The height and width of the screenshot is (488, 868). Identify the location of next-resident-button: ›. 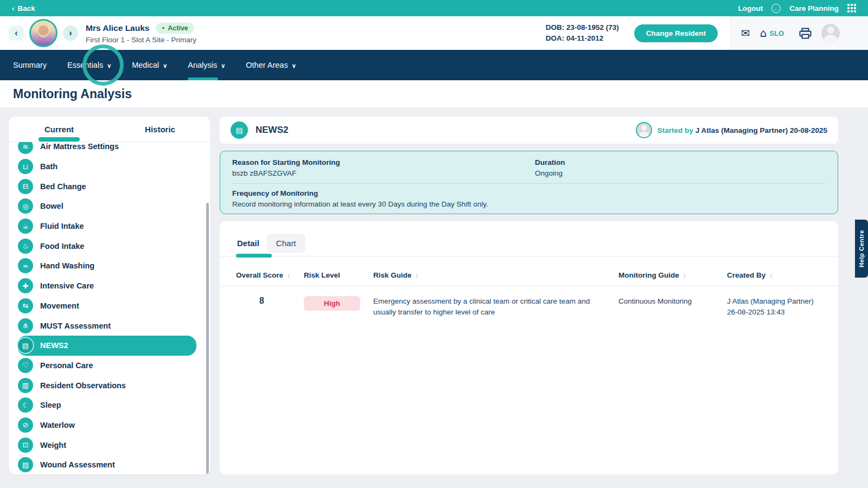
(71, 33).